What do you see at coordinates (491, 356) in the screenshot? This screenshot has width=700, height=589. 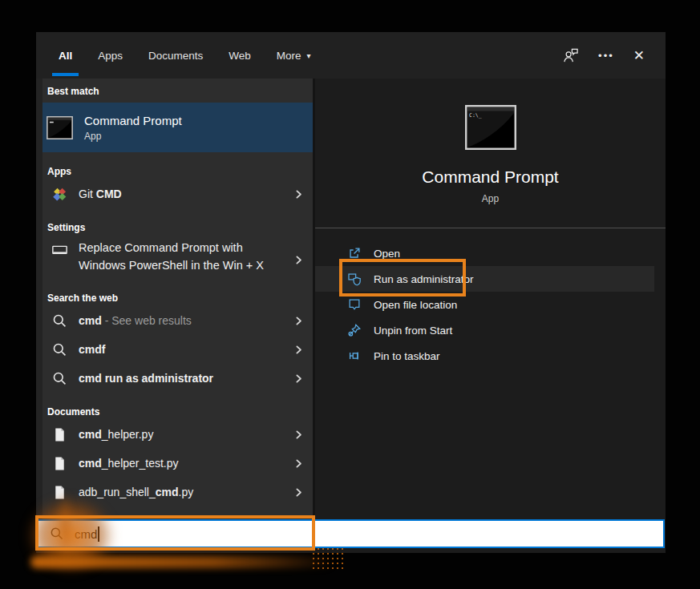 I see `action-pin-to-taskbar: Pin to taskbar` at bounding box center [491, 356].